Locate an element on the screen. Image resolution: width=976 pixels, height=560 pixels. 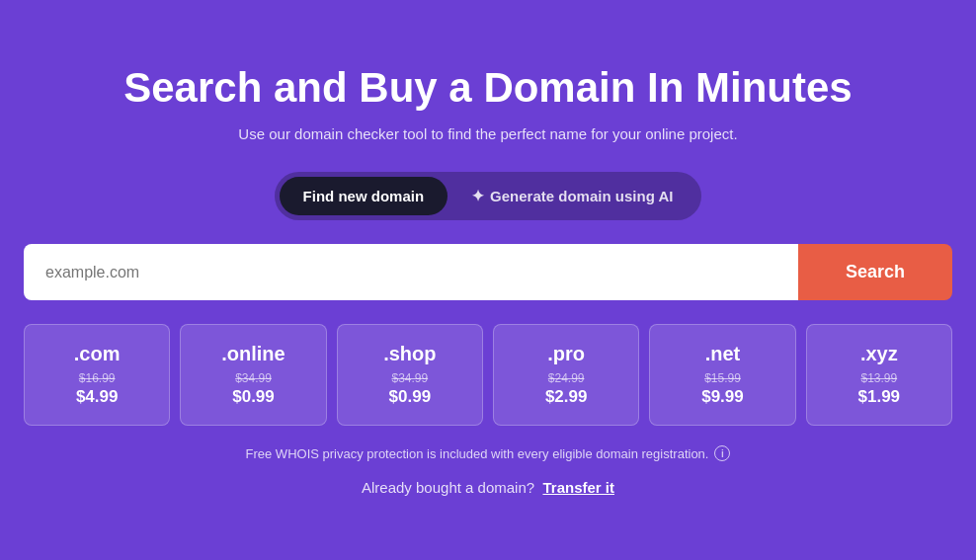
transfer-row: Already bought a domain? Transfer it is located at coordinates (488, 488).